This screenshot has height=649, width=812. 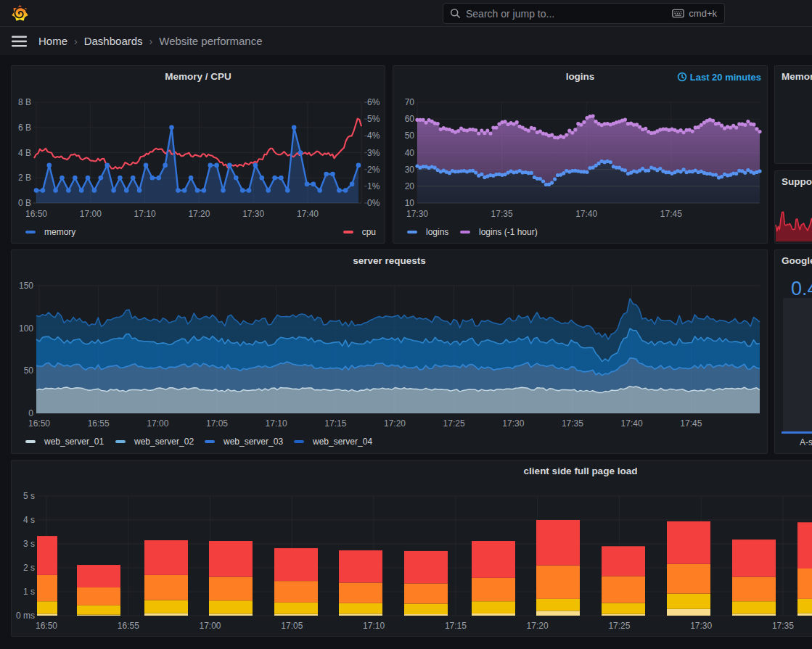 What do you see at coordinates (410, 119) in the screenshot?
I see `svg-text: 60` at bounding box center [410, 119].